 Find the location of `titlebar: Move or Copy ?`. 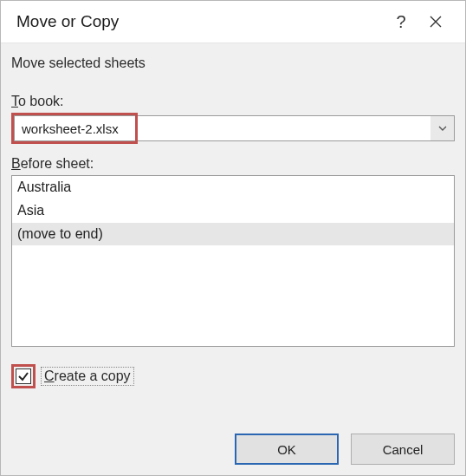

titlebar: Move or Copy ? is located at coordinates (233, 22).